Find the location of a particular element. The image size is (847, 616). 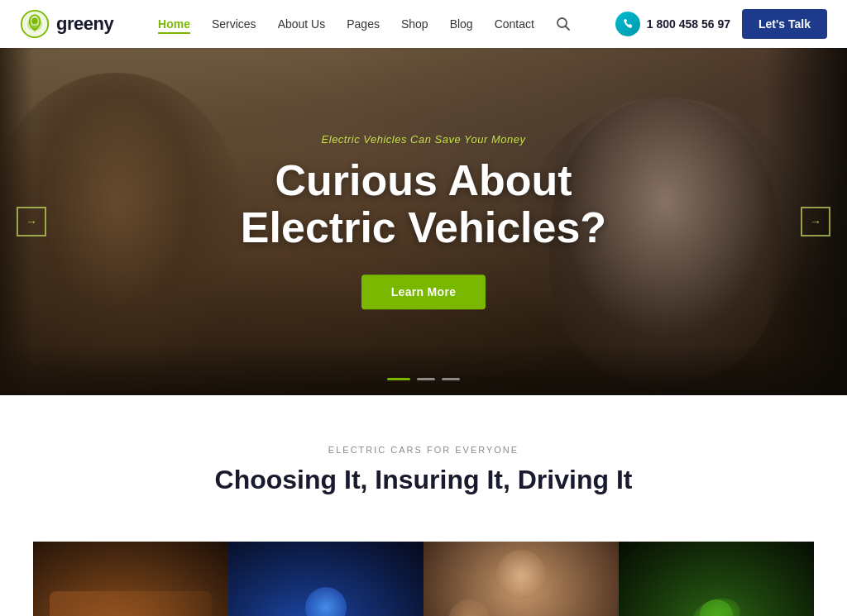

nav-home: Home is located at coordinates (174, 24).